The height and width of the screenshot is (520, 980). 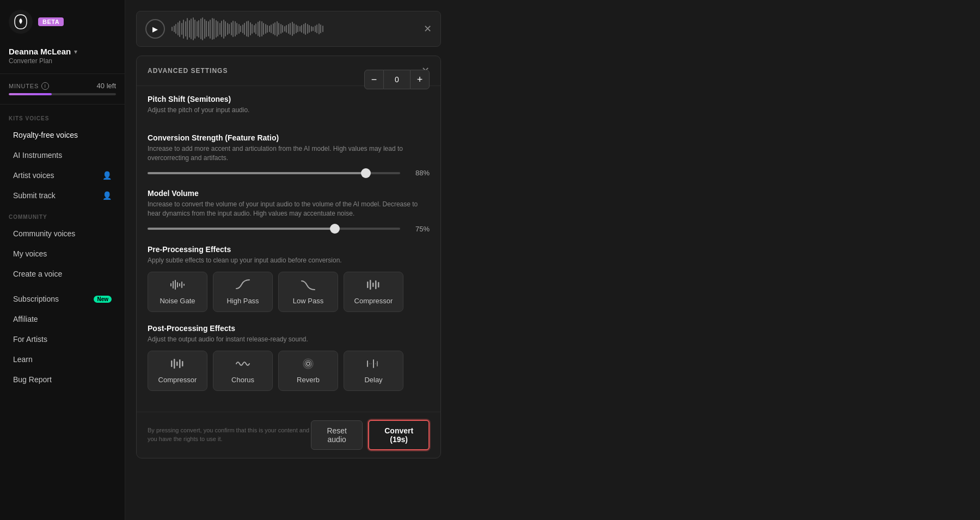 I want to click on footer-buttons: Reset audio Convert (19s), so click(x=370, y=435).